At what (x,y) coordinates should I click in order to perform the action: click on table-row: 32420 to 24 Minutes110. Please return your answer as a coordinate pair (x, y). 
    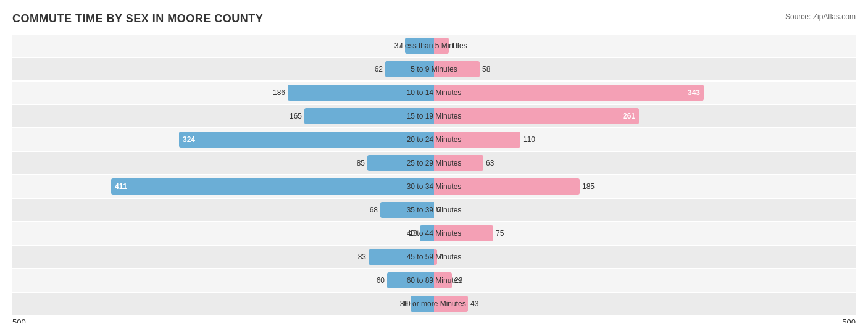
    Looking at the image, I should click on (434, 140).